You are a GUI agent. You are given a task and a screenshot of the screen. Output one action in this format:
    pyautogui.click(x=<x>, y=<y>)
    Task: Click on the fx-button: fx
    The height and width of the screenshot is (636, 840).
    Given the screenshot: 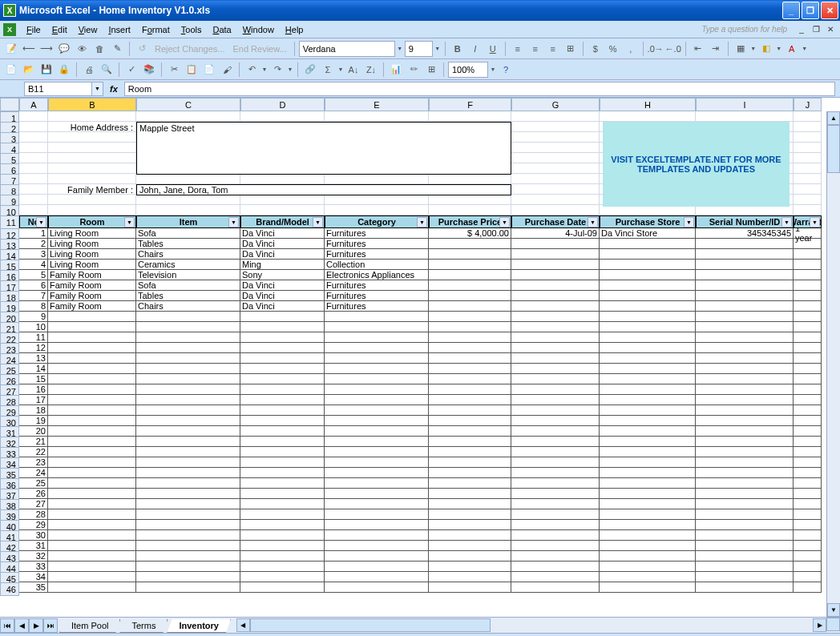 What is the action you would take?
    pyautogui.click(x=114, y=89)
    